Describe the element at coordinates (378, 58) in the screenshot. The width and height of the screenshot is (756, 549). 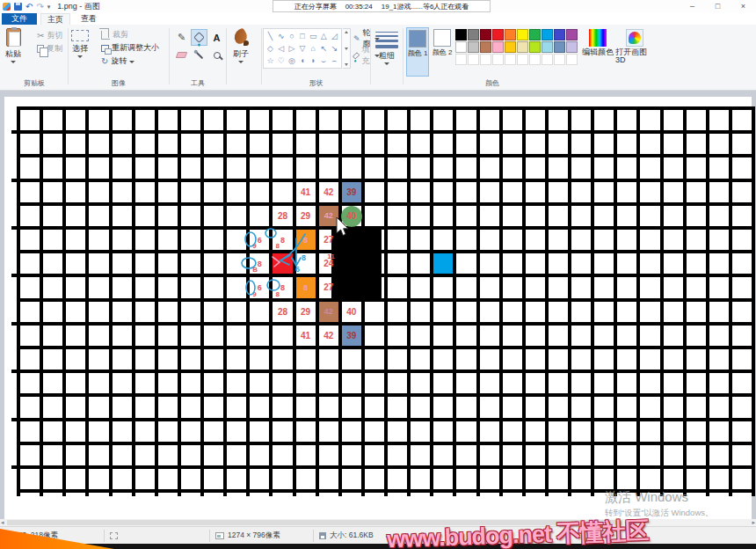
I see `ribbon: 粘贴 ✂ 剪切 复制 剪贴板 选择` at that location.